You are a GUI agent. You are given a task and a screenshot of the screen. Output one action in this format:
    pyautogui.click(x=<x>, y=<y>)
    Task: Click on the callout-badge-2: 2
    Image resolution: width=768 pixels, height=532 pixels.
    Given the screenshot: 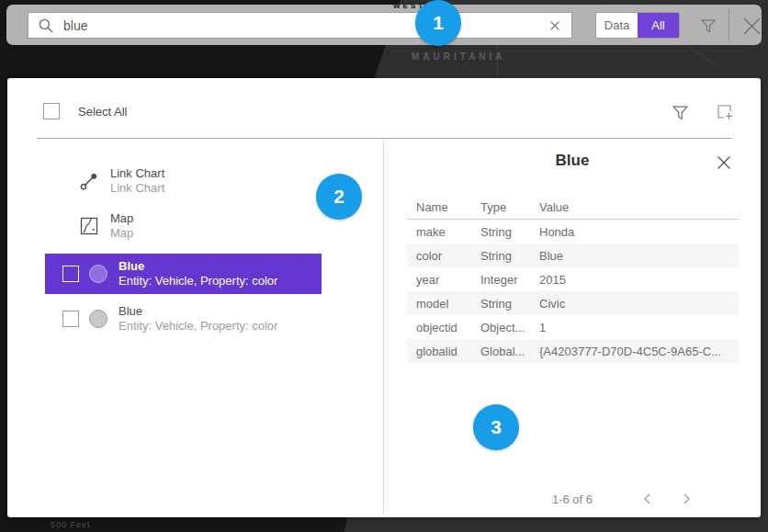 What is the action you would take?
    pyautogui.click(x=339, y=197)
    